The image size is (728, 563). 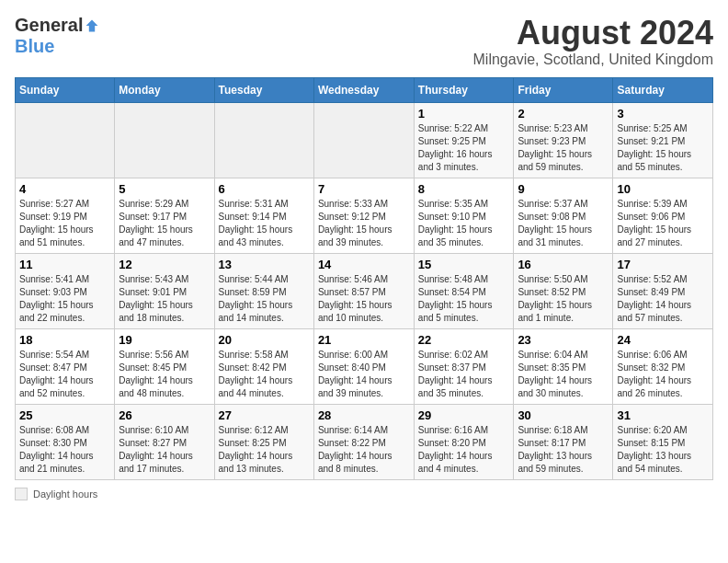 What do you see at coordinates (65, 291) in the screenshot?
I see `day-cell: 11Sunrise: 5:41 AM Sunset: 9:03 PM Dayli…` at bounding box center [65, 291].